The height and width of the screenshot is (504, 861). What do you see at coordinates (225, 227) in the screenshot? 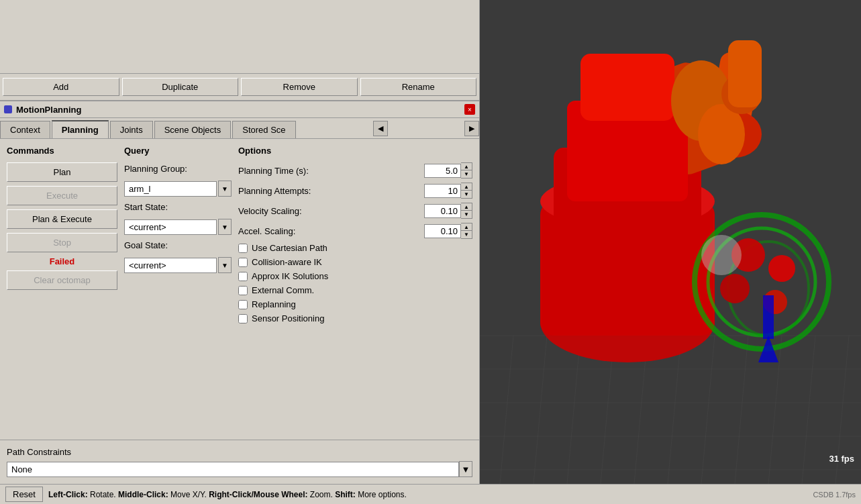
I see `start-state-arrow: ▼` at bounding box center [225, 227].